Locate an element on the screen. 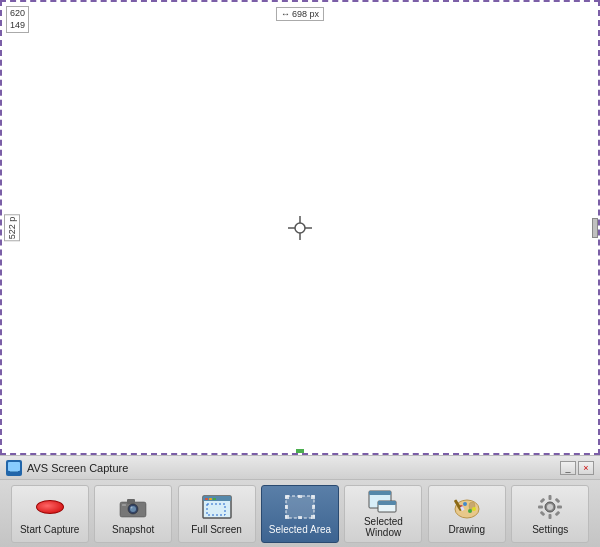 The image size is (600, 547). fullscreen-icon is located at coordinates (217, 507).